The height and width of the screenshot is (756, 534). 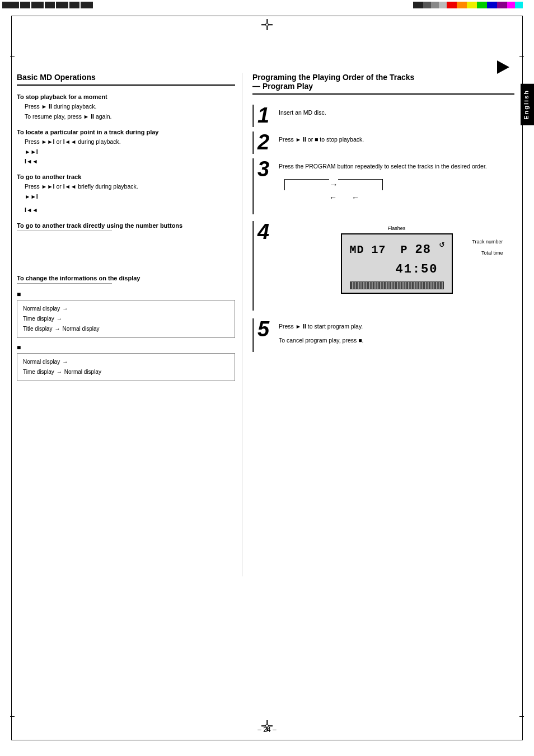 I want to click on info-row: Title display → Normal display, so click(x=126, y=329).